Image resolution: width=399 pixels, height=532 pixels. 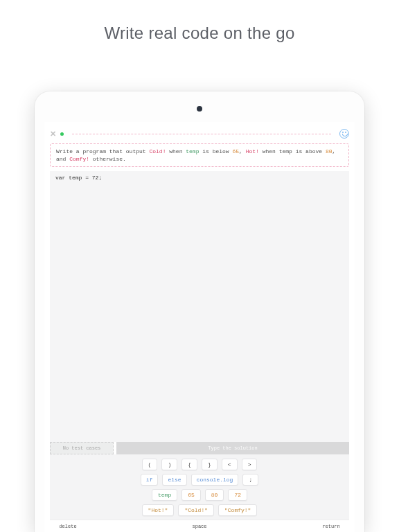 What do you see at coordinates (190, 464) in the screenshot?
I see `key-lbrace: {` at bounding box center [190, 464].